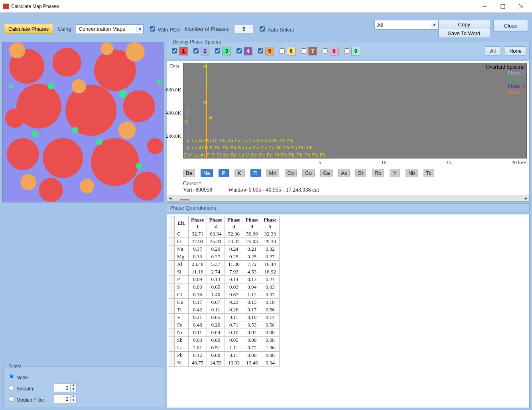  I want to click on close-button: Close, so click(510, 26).